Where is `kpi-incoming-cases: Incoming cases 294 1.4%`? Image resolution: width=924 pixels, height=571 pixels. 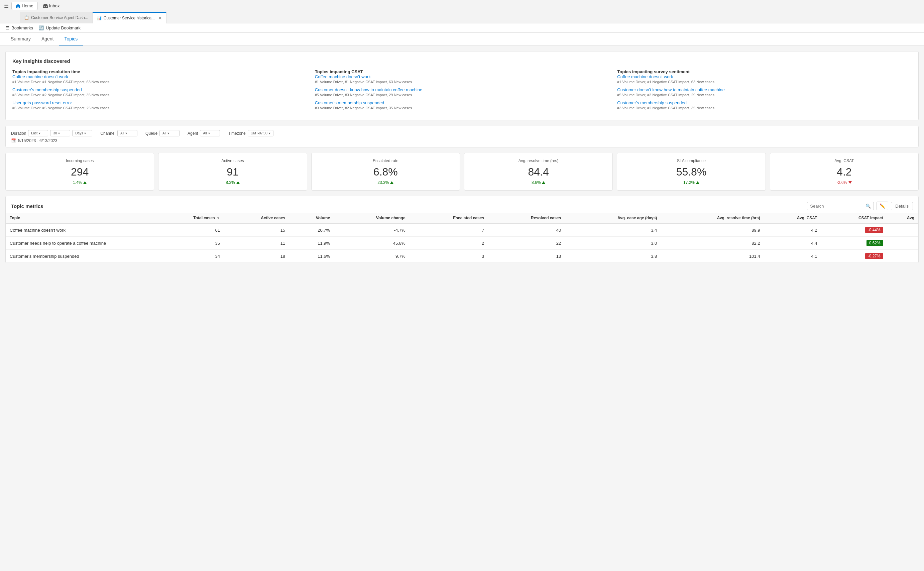 kpi-incoming-cases: Incoming cases 294 1.4% is located at coordinates (80, 172).